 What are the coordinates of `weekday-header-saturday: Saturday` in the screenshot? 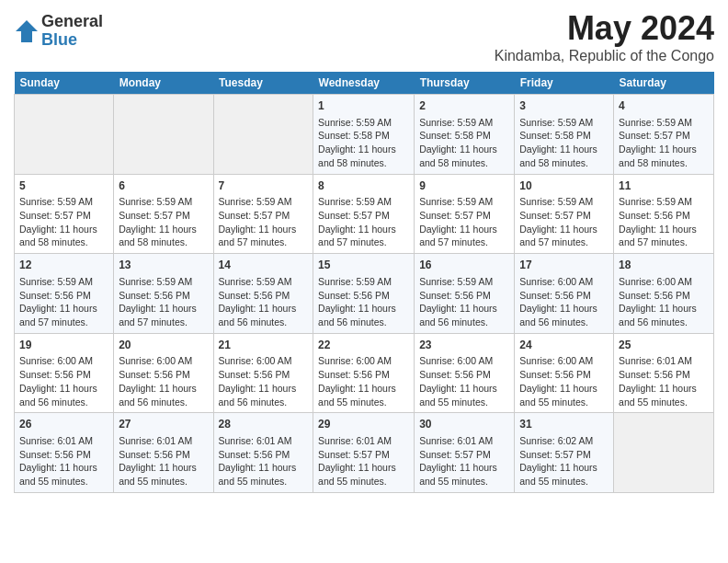 It's located at (664, 83).